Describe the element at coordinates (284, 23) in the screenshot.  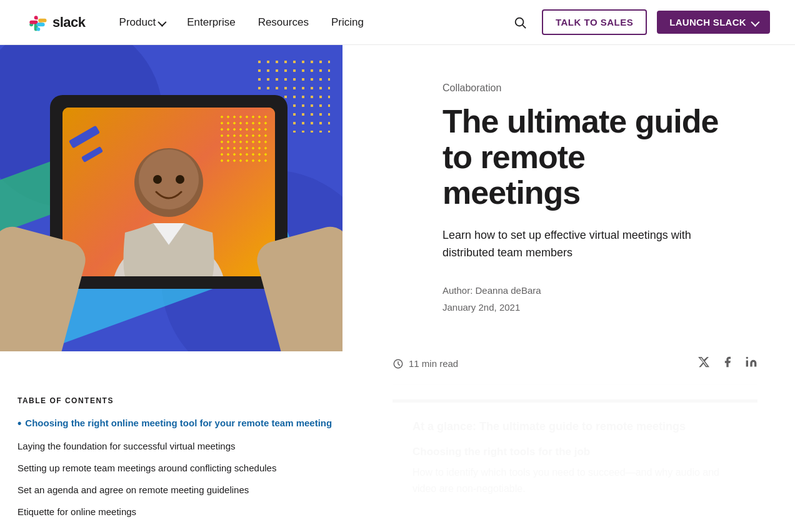
I see `nav-resources: Resources` at that location.